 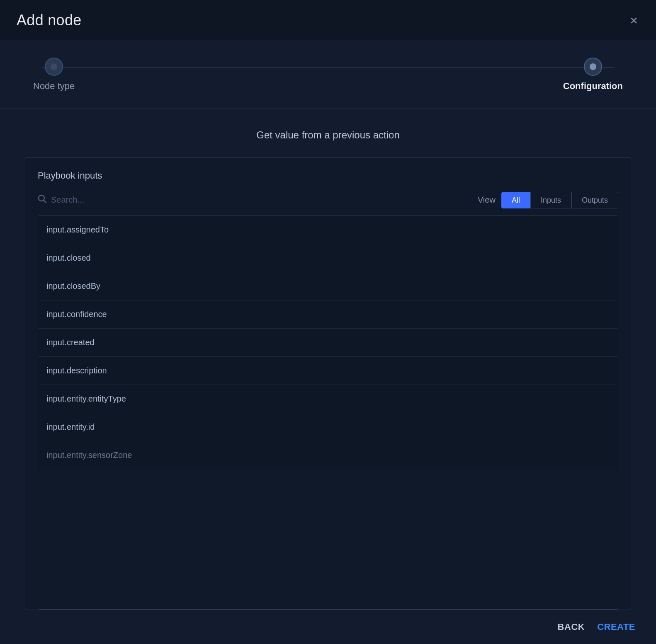 I want to click on dialog-footer: BACK CREATE, so click(x=328, y=627).